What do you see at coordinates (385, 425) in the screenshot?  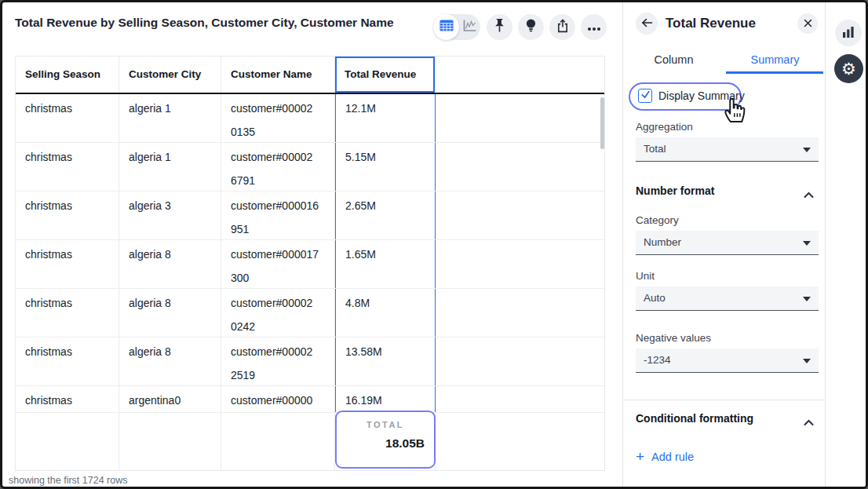 I see `total-label: TOTAL` at bounding box center [385, 425].